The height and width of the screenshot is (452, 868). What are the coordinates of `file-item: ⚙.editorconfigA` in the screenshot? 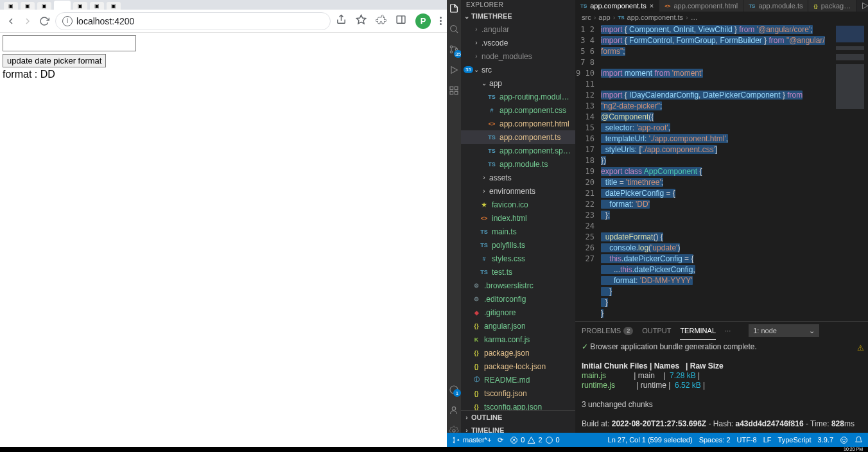 It's located at (518, 299).